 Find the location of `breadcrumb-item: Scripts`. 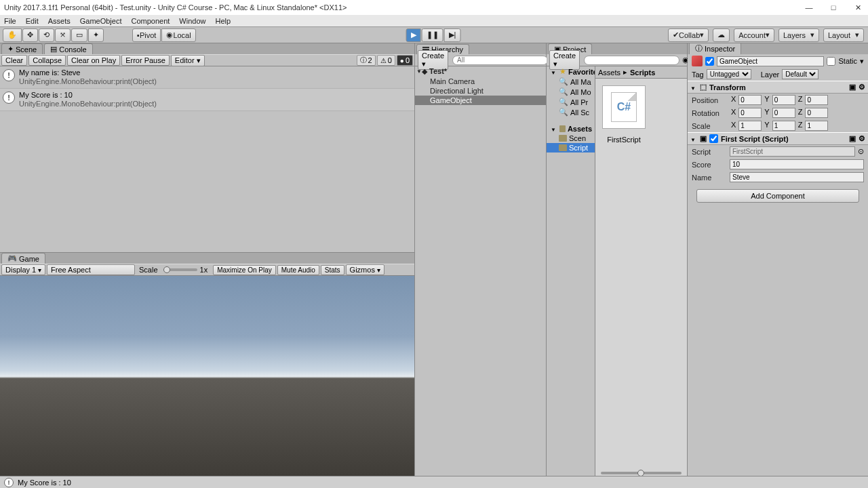

breadcrumb-item: Scripts is located at coordinates (643, 73).